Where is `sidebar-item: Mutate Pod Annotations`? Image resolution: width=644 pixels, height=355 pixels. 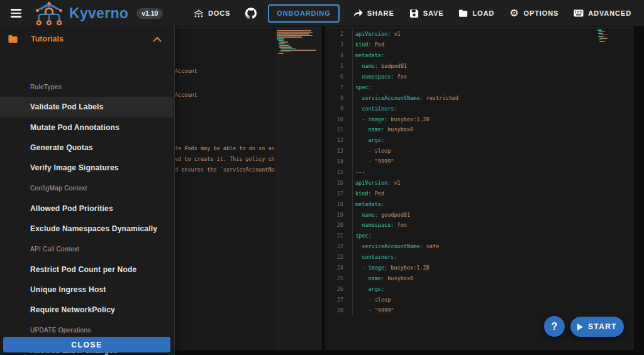 sidebar-item: Mutate Pod Annotations is located at coordinates (87, 128).